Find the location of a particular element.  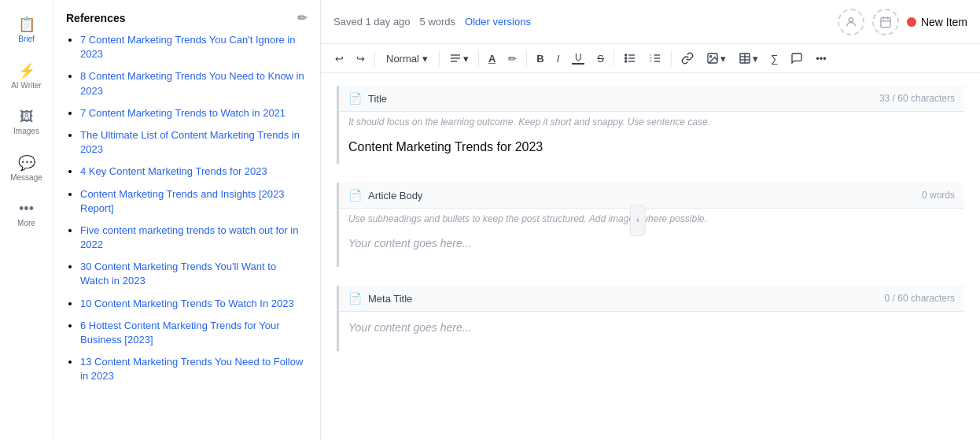

word-count: 5 words is located at coordinates (438, 22).